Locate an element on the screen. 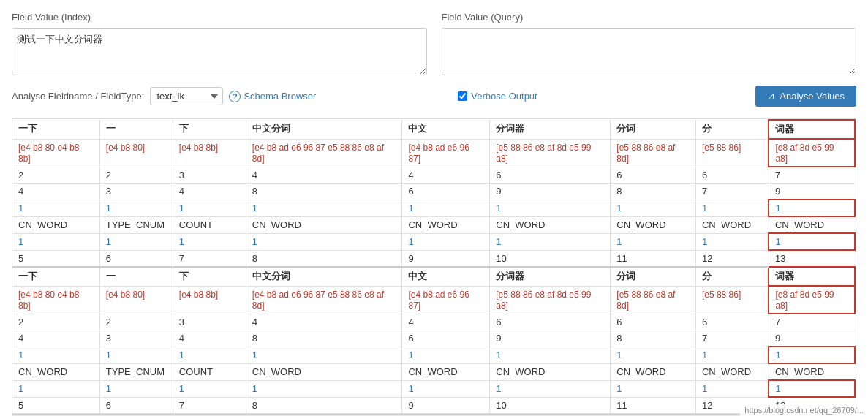 The width and height of the screenshot is (868, 416). query-field-textarea is located at coordinates (649, 51).